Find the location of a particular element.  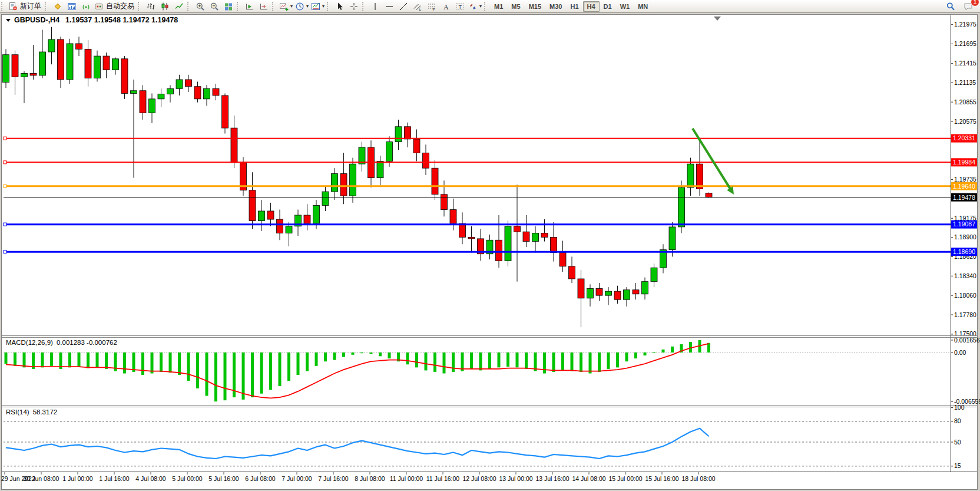

new-order-icon is located at coordinates (13, 6).